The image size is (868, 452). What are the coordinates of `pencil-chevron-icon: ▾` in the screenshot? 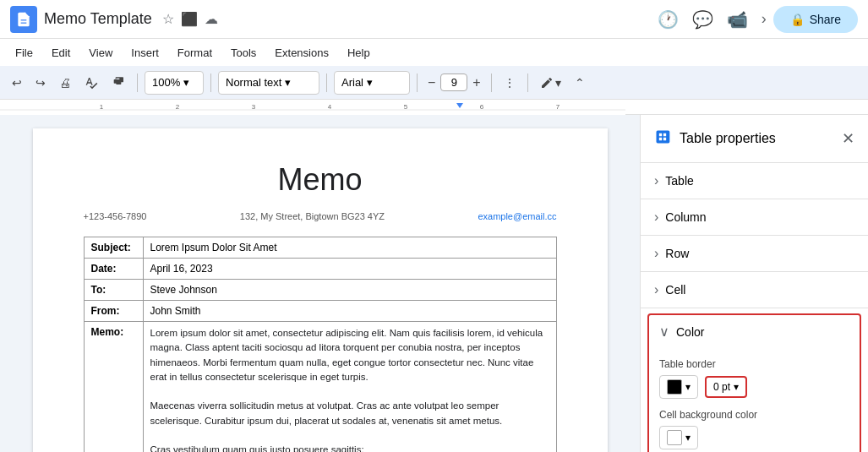 It's located at (558, 83).